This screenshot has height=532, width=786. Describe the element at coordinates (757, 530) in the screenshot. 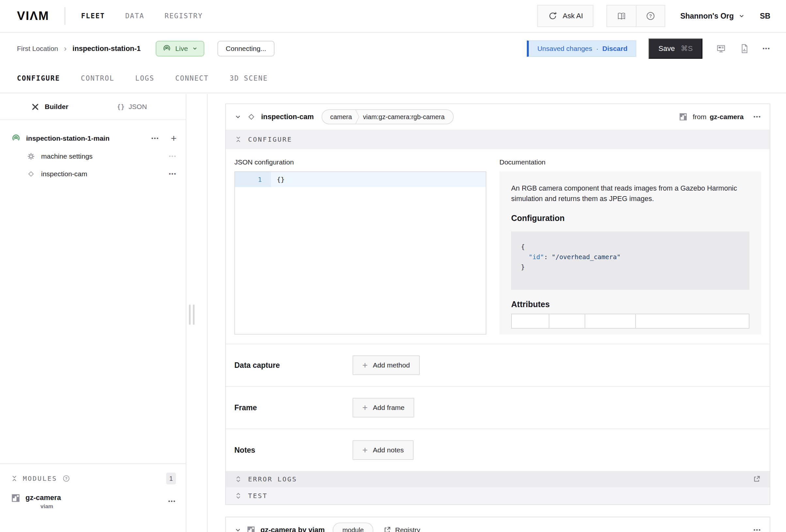

I see `module-card-menu: •••` at that location.